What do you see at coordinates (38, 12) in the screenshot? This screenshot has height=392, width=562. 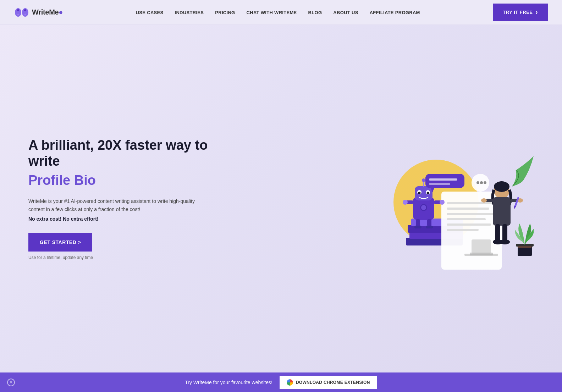 I see `logo: WriteMe●` at bounding box center [38, 12].